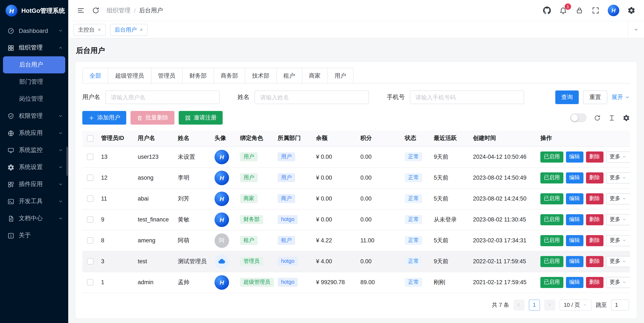 The image size is (644, 323). What do you see at coordinates (34, 48) in the screenshot?
I see `sidebar-item-organization: 组织管理` at bounding box center [34, 48].